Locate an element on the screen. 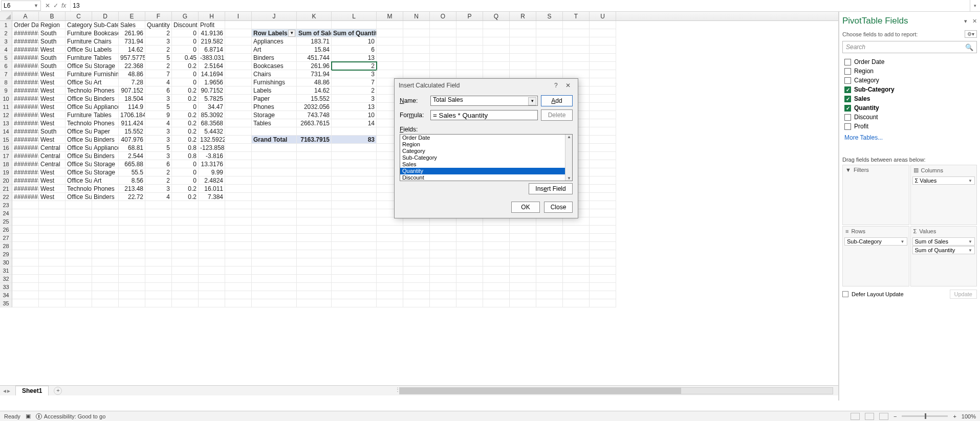 This screenshot has height=421, width=980. chevron-down-icon: ▼ is located at coordinates (36, 6).